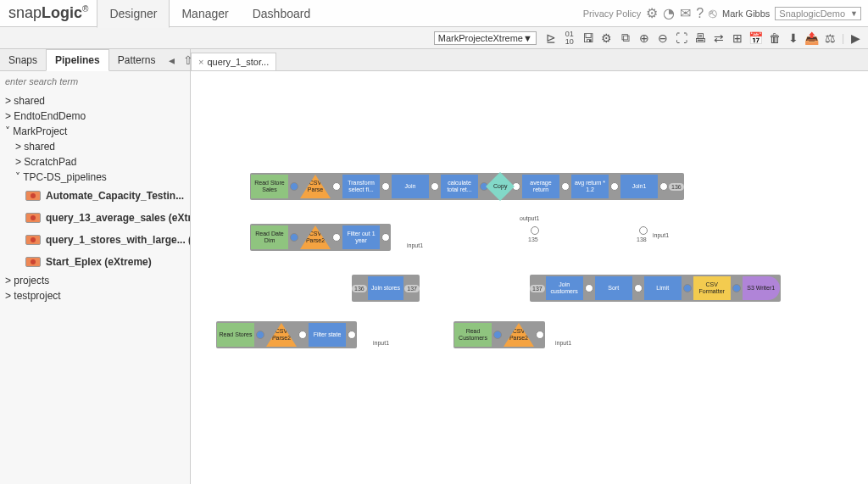  I want to click on snap-csv-parse: CSV Parse, so click(315, 186).